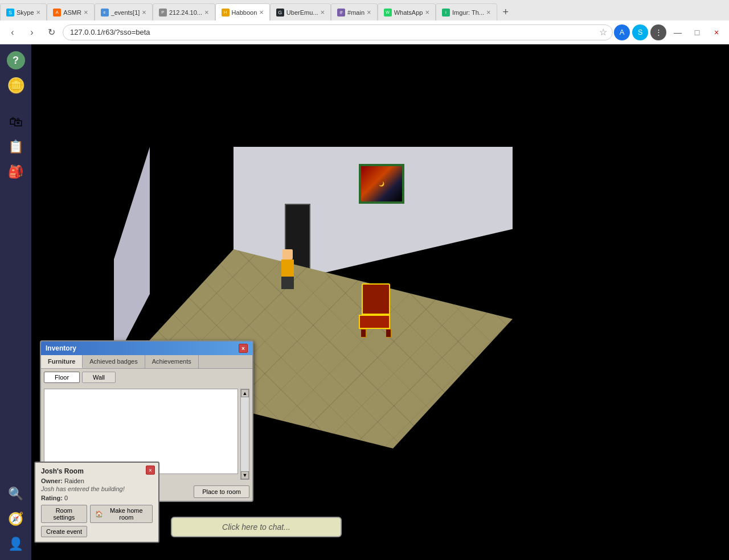 The width and height of the screenshot is (729, 560). I want to click on char-head, so click(288, 254).